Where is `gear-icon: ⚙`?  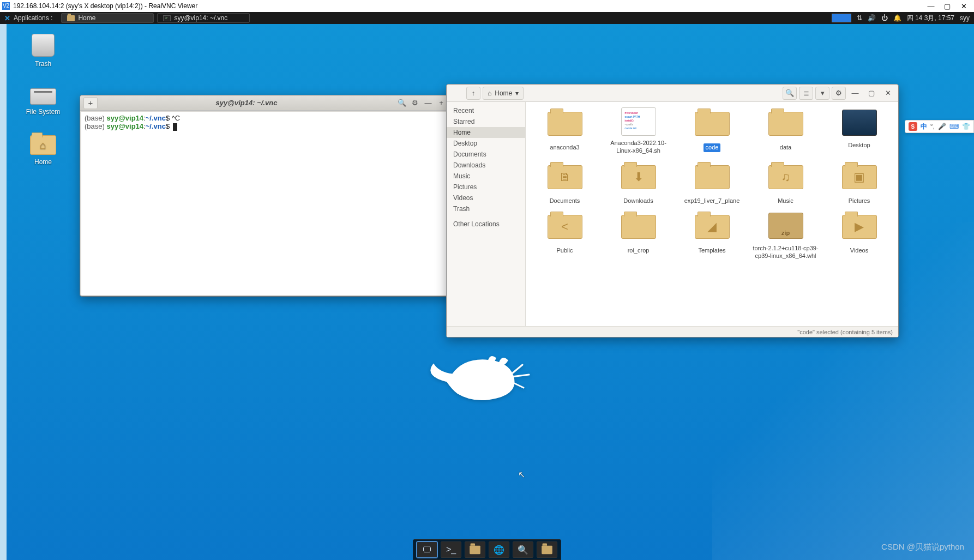 gear-icon: ⚙ is located at coordinates (415, 103).